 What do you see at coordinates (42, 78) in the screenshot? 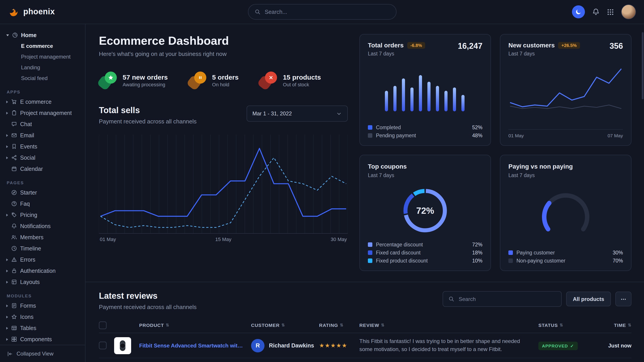
I see `sidebar-subitem-social-feed: Social feed` at bounding box center [42, 78].